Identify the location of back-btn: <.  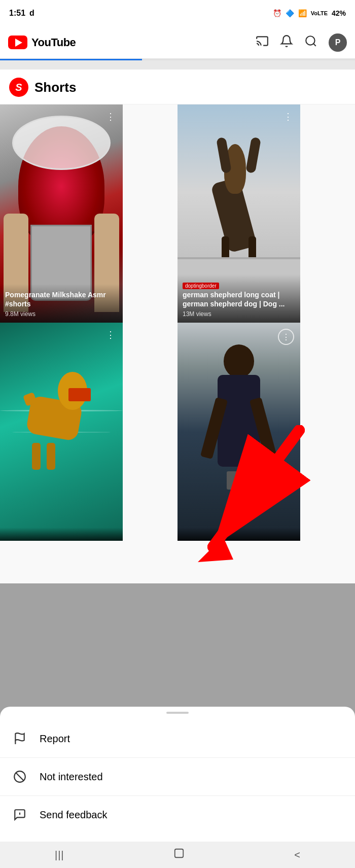
(297, 855).